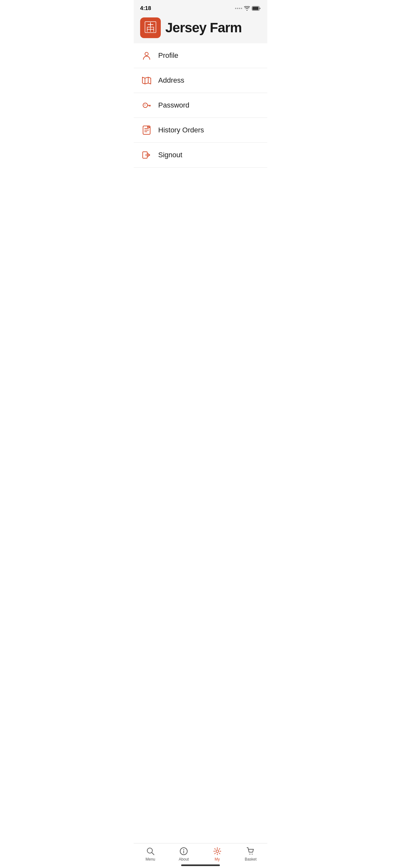  Describe the element at coordinates (239, 8) in the screenshot. I see `signal-icon` at that location.